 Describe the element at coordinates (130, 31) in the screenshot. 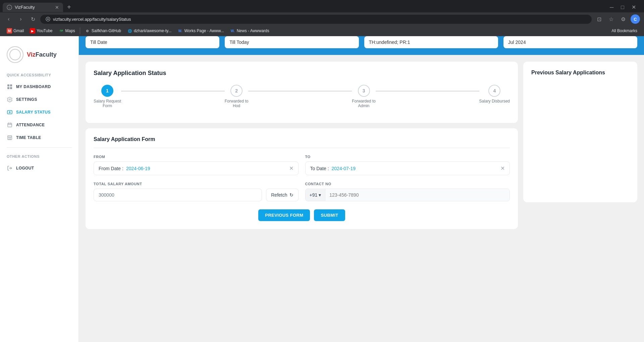

I see `dzharii-icon: 🌐` at that location.